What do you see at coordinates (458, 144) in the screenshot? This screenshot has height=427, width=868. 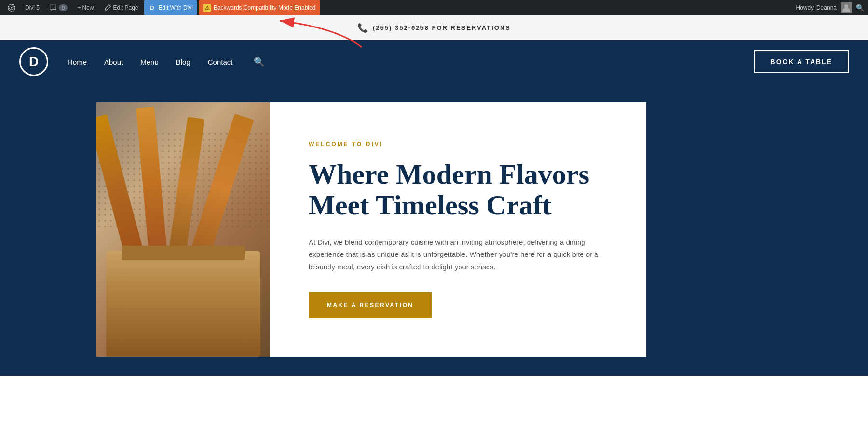 I see `welcome-label: WELCOME TO DIVI` at bounding box center [458, 144].